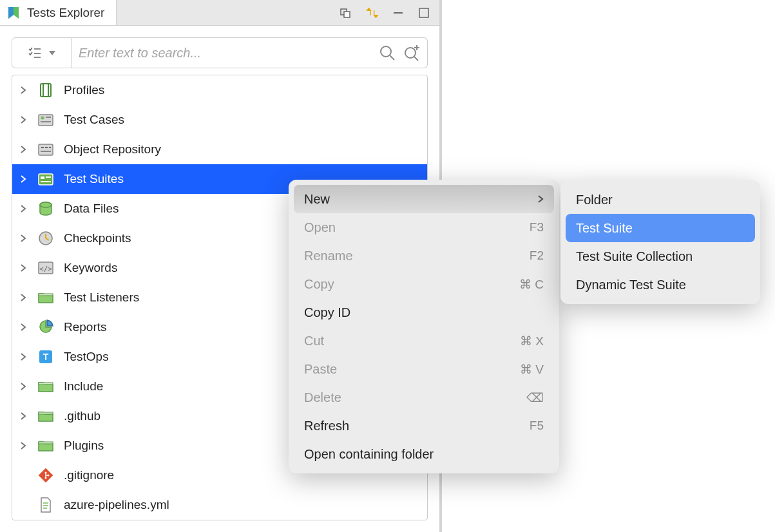 The height and width of the screenshot is (532, 775). Describe the element at coordinates (224, 13) in the screenshot. I see `tabbar-spacer` at that location.